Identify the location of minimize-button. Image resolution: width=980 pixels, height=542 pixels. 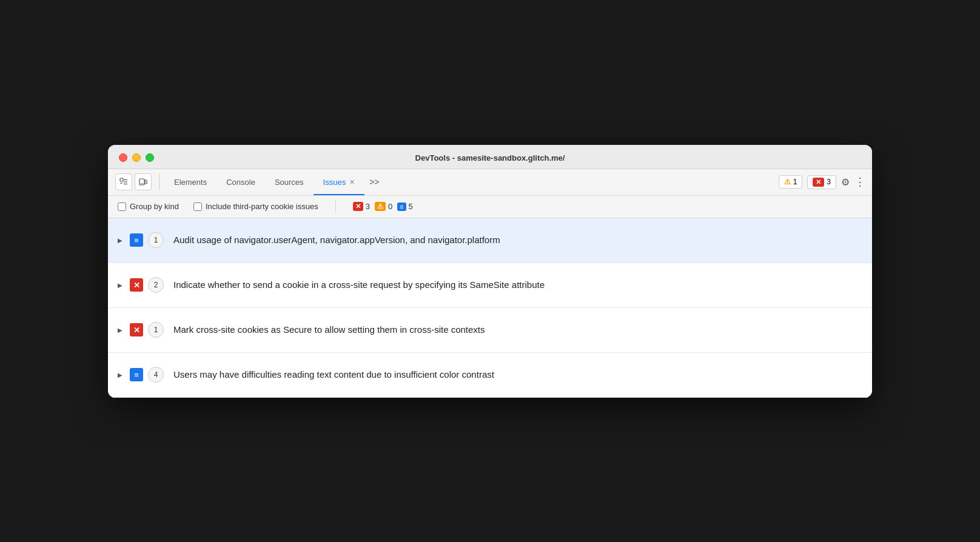
(136, 158).